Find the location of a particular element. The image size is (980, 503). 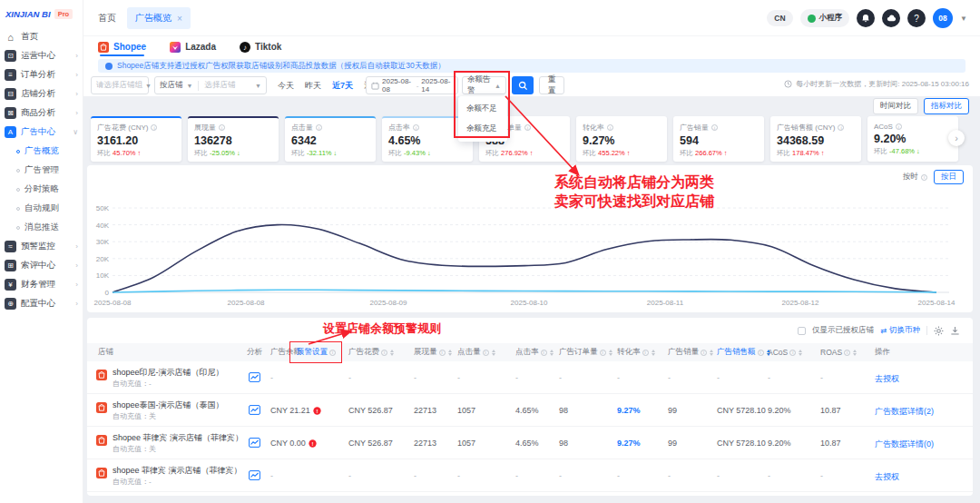

page-tab-home: 首页 is located at coordinates (107, 18).